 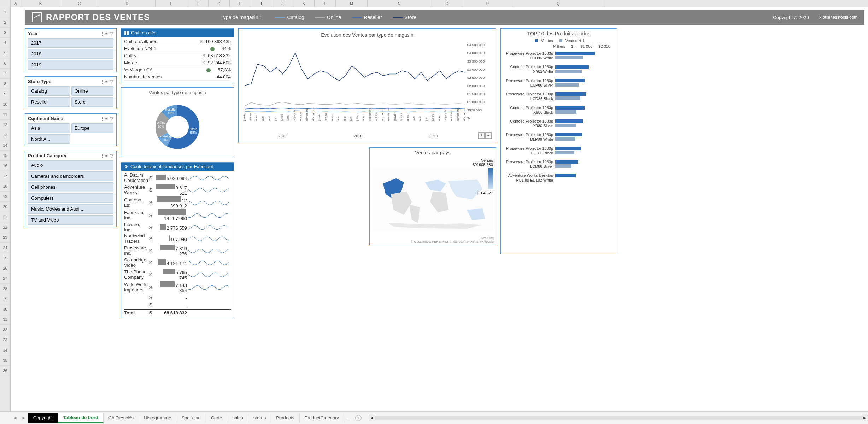 What do you see at coordinates (483, 193) in the screenshot?
I see `map-legend-min: $164 527` at bounding box center [483, 193].